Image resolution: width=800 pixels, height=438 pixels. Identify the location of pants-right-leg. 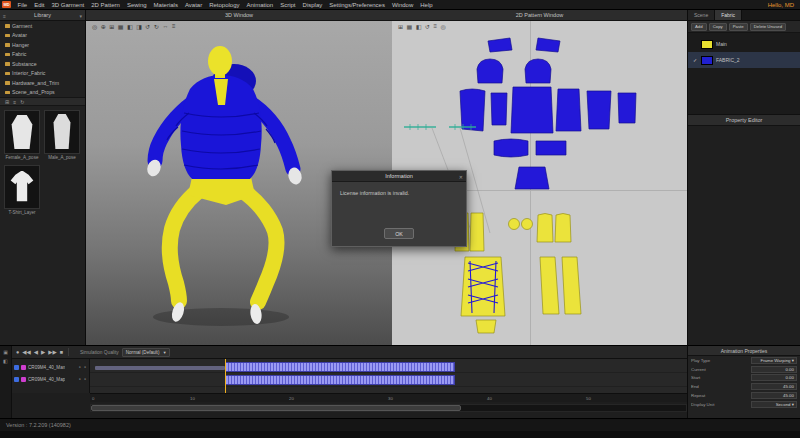
(260, 246).